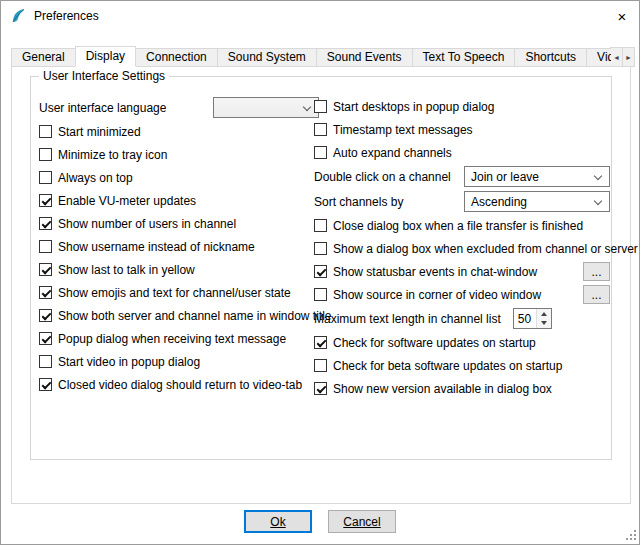 This screenshot has width=640, height=545. What do you see at coordinates (266, 108) in the screenshot?
I see `language-select` at bounding box center [266, 108].